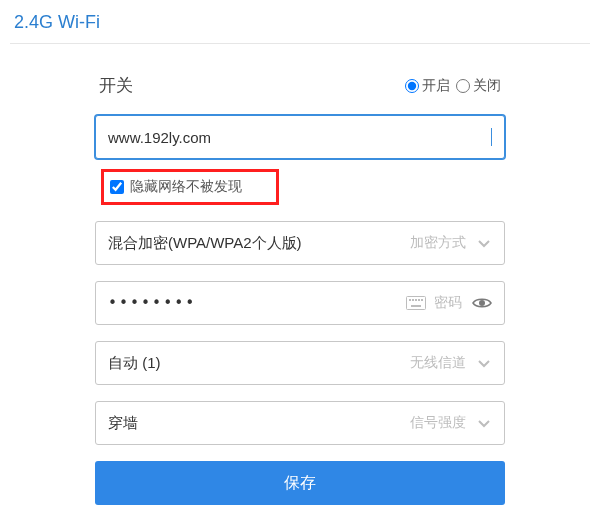 The width and height of the screenshot is (600, 519). What do you see at coordinates (300, 137) in the screenshot?
I see `ssid-field: www.192ly.com` at bounding box center [300, 137].